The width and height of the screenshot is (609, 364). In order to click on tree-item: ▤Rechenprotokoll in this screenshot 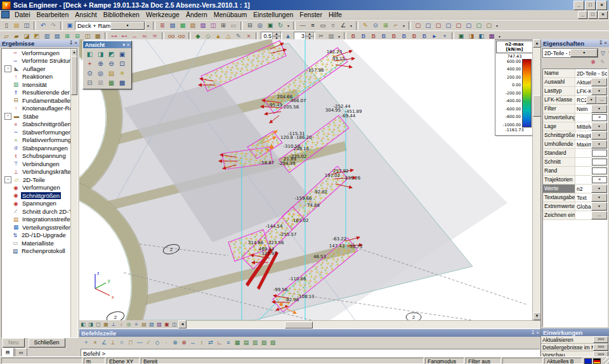, I will do `click(39, 251)`.